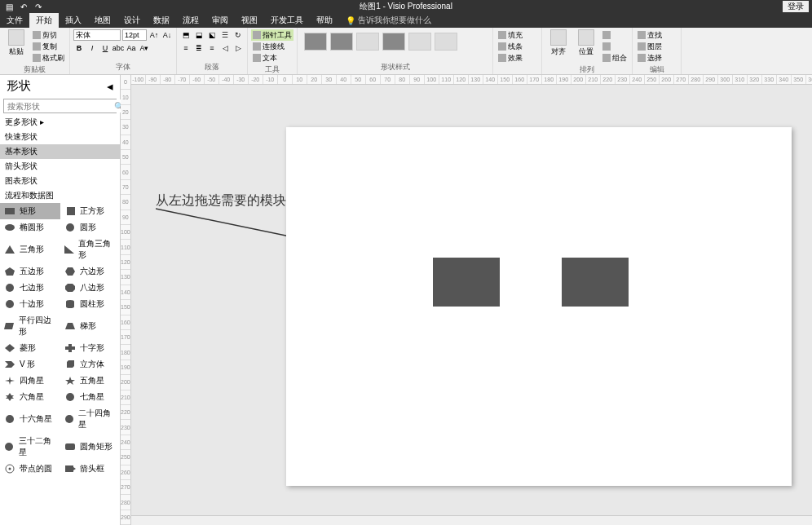 Image resolution: width=812 pixels, height=525 pixels. What do you see at coordinates (30, 469) in the screenshot?
I see `shape-item-dotcircle: 带点的圆` at bounding box center [30, 469].